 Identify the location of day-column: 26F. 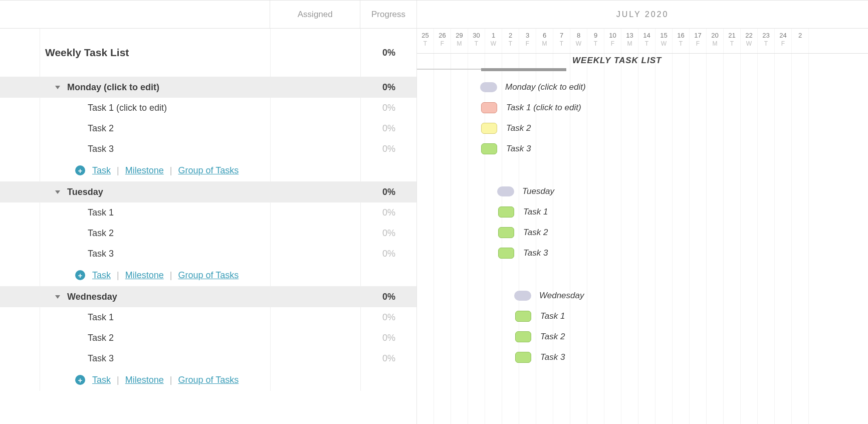
(443, 41).